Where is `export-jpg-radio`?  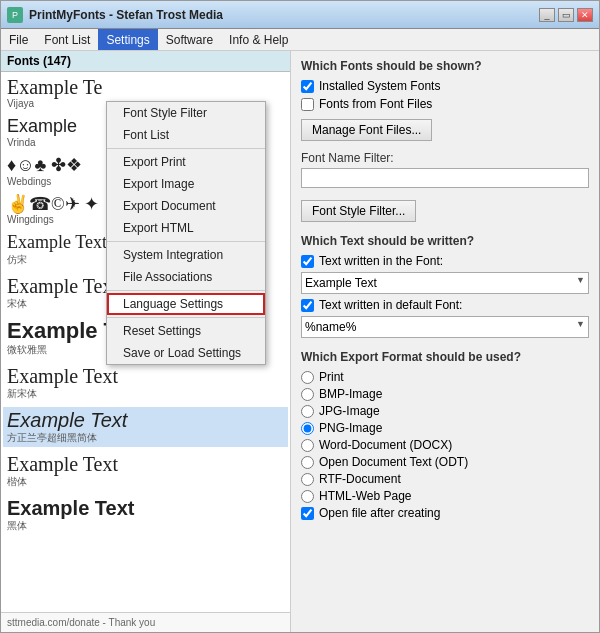 export-jpg-radio is located at coordinates (308, 412).